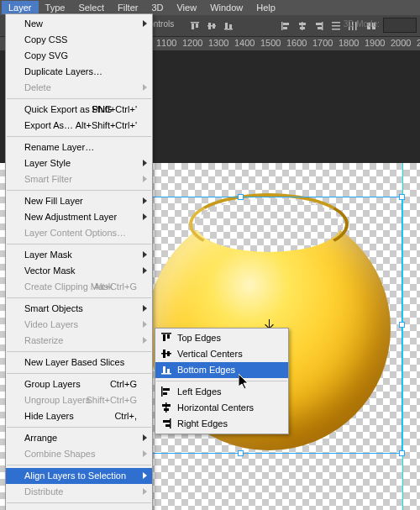 This screenshot has width=420, height=510. What do you see at coordinates (400, 25) in the screenshot?
I see `3d-mode-select` at bounding box center [400, 25].